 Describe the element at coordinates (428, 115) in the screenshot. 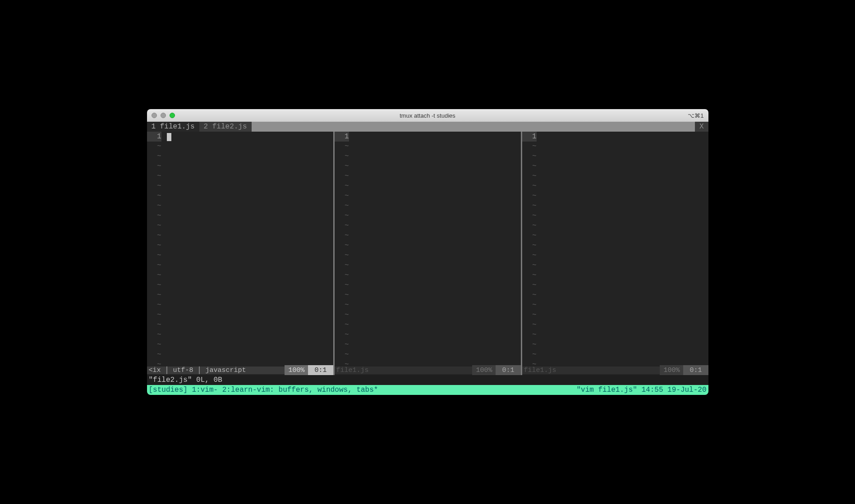

I see `window-title: tmux attach -t studies` at that location.